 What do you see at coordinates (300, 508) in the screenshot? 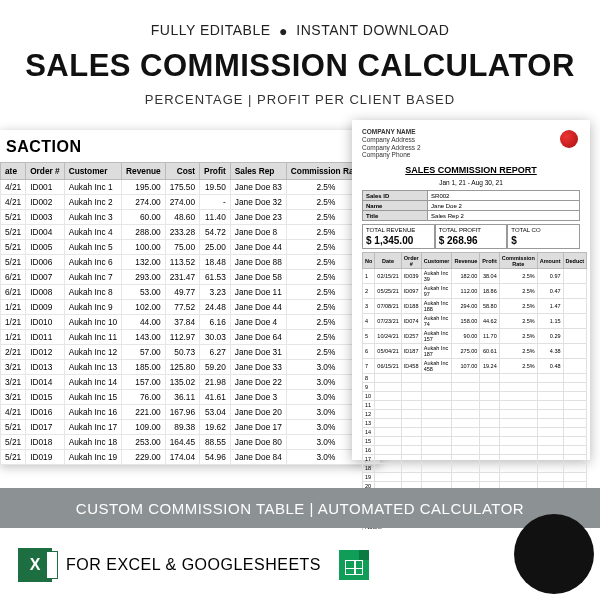
I see `feature-band: CUSTOM COMMISSION TABLE | AUTOMATED CALC…` at bounding box center [300, 508].